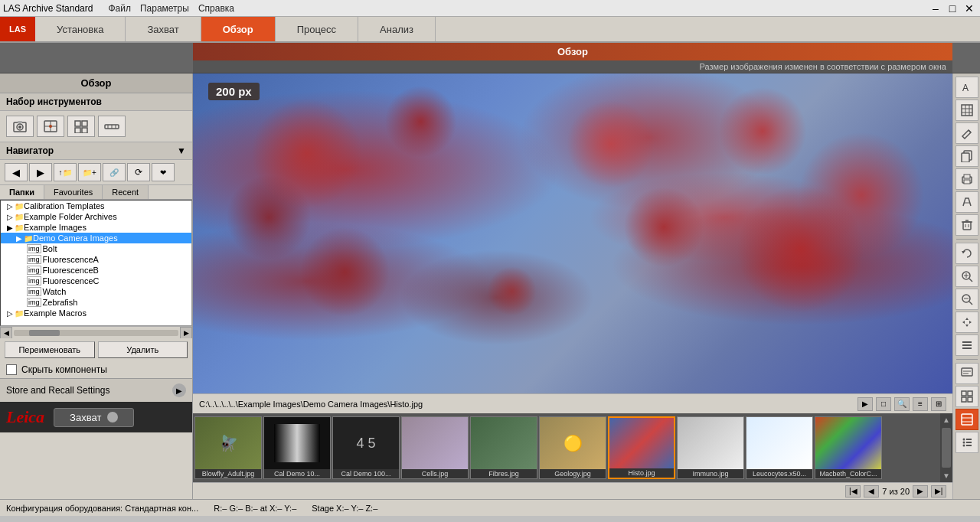  I want to click on tab-capture: Захват, so click(163, 29).